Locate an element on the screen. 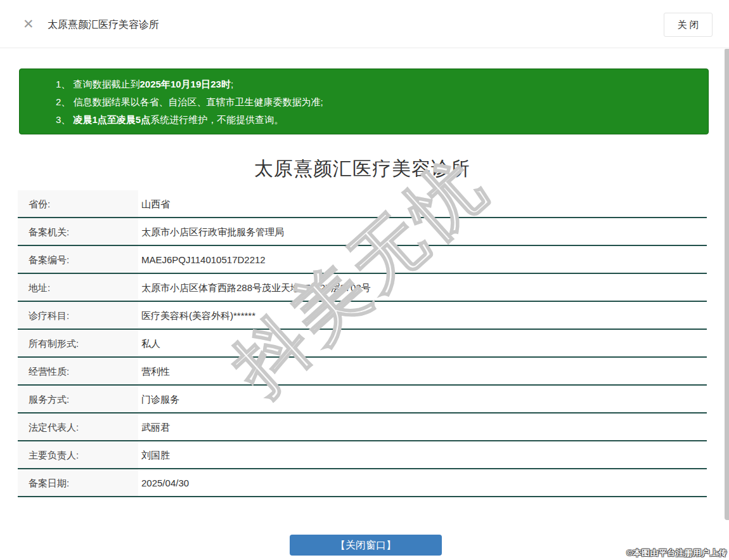 The image size is (729, 560). row-value: 医疗美容科(美容外科)****** is located at coordinates (422, 315).